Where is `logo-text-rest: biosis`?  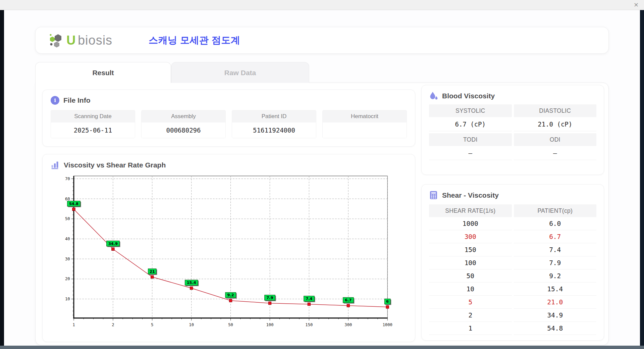
logo-text-rest: biosis is located at coordinates (95, 40).